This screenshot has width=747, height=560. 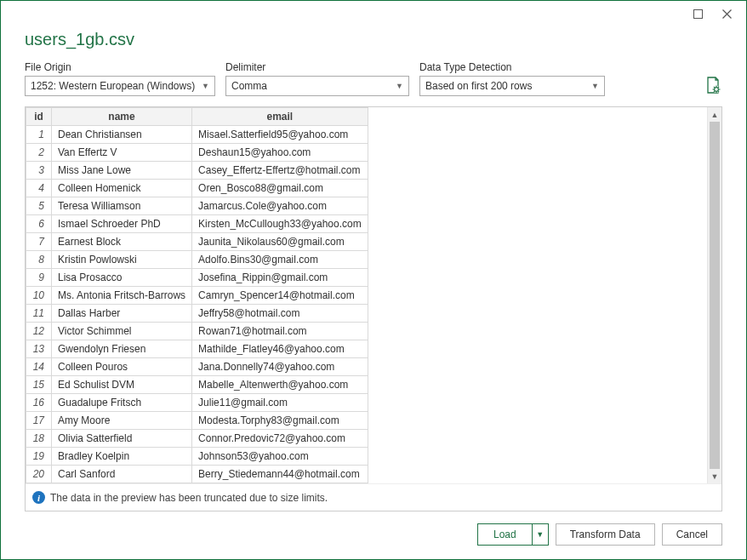 I want to click on truncate-message-text: The data in the preview has been truncat…, so click(x=189, y=498).